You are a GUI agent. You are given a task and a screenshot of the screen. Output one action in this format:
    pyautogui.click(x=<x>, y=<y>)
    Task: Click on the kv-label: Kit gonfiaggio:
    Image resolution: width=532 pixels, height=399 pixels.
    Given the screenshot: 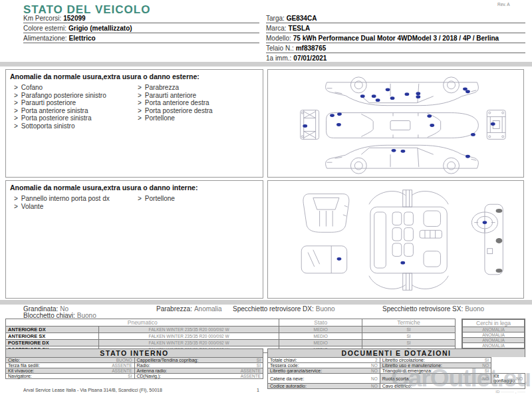 What is the action you would take?
    pyautogui.click(x=505, y=378)
    